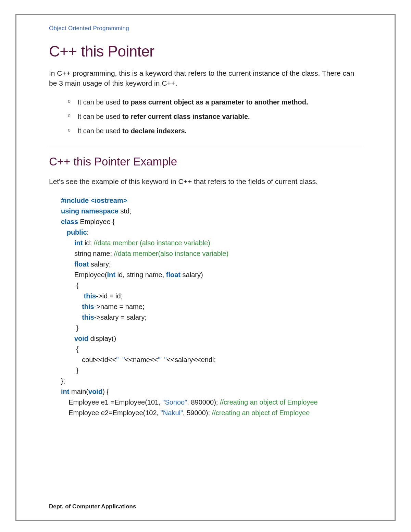 Image resolution: width=411 pixels, height=532 pixels. Describe the element at coordinates (215, 131) in the screenshot. I see `list-item: It can be used to declare indexers.` at that location.